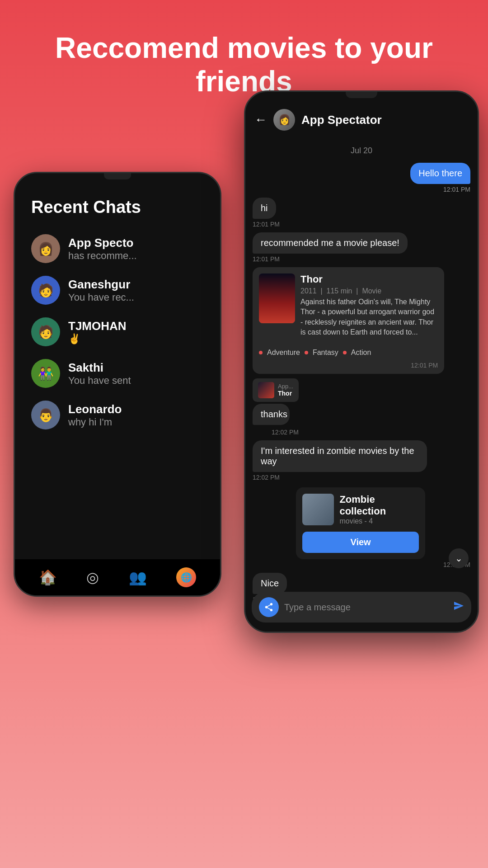  I want to click on friends-icon: 👥, so click(138, 577).